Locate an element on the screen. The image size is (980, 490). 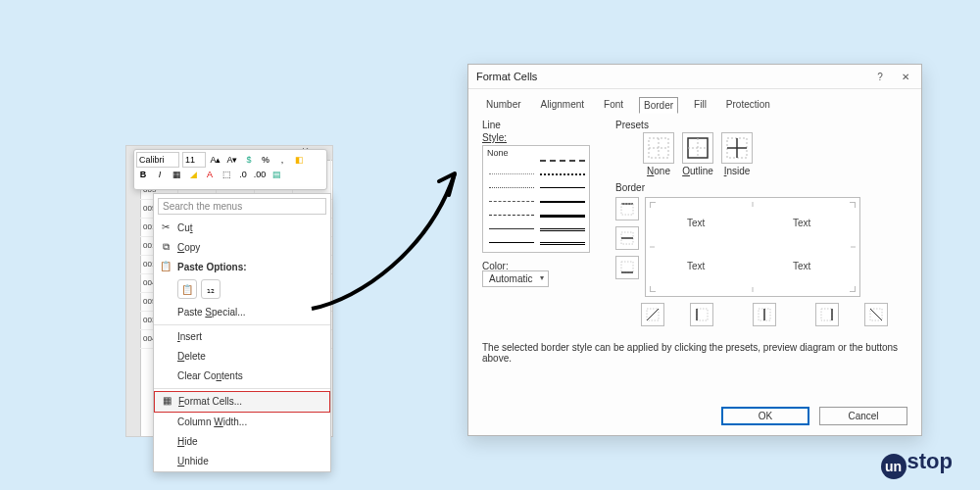
increase-font-icon: A▴ is located at coordinates (216, 160).